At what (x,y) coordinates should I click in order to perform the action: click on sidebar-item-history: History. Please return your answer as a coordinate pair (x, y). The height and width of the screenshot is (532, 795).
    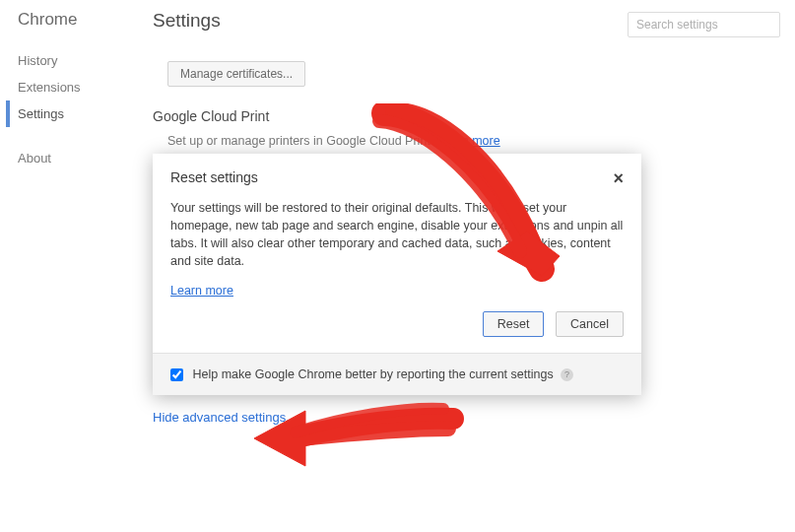
    Looking at the image, I should click on (72, 61).